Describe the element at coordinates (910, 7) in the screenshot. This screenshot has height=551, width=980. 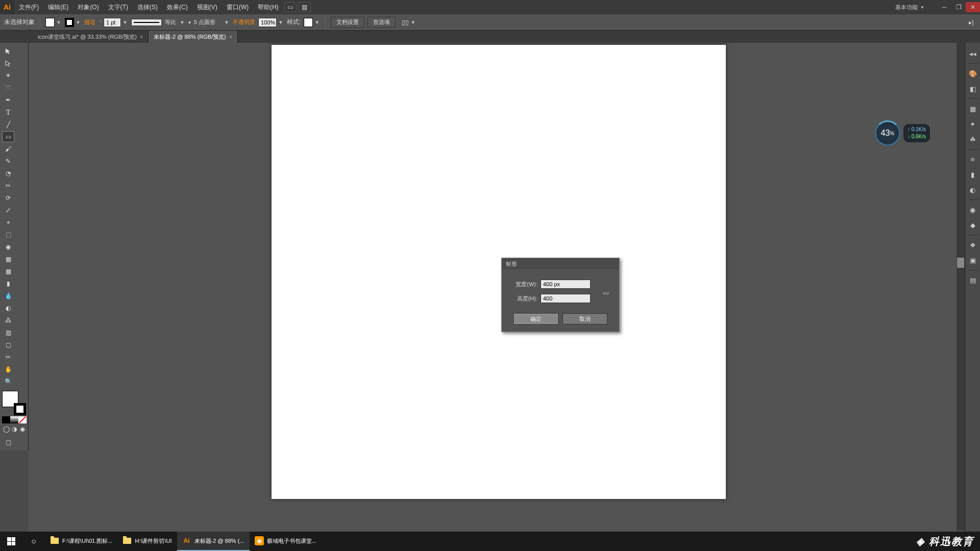
I see `workspace-switcher: 基本功能▼` at that location.